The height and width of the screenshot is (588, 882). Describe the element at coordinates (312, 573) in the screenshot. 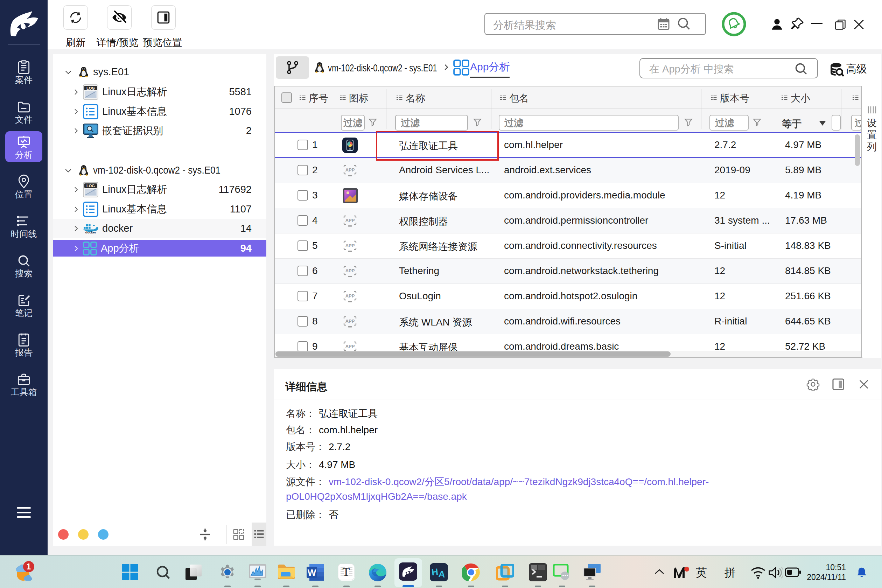

I see `svg-text: W` at that location.